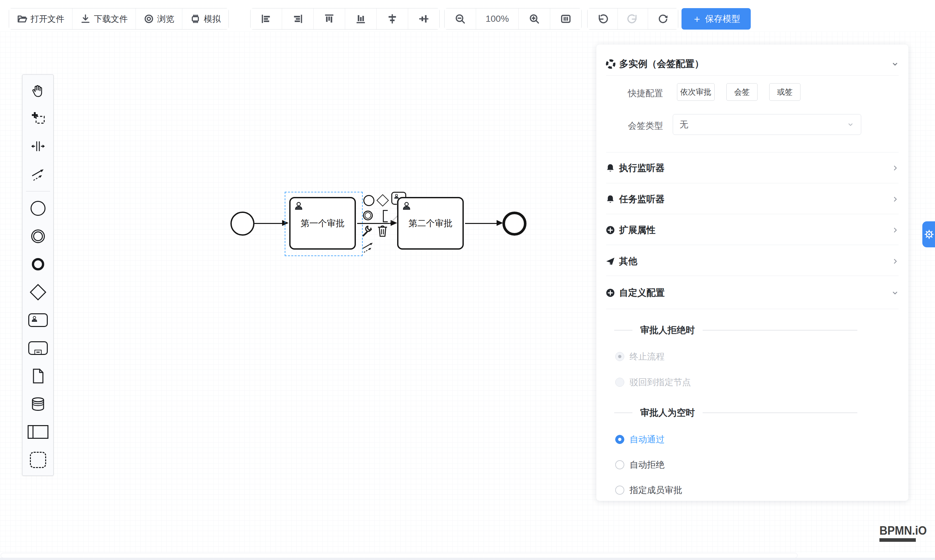 Image resolution: width=935 pixels, height=560 pixels. I want to click on user-icon, so click(407, 206).